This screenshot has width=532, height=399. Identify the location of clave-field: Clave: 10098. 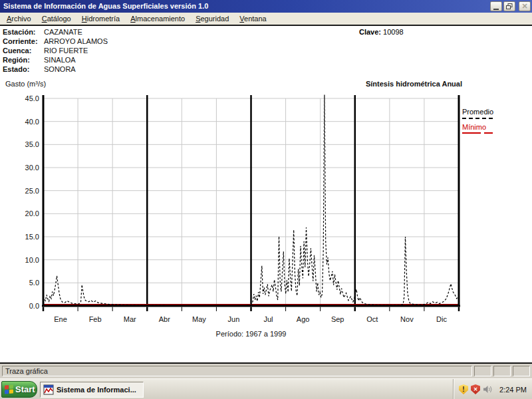
(382, 32).